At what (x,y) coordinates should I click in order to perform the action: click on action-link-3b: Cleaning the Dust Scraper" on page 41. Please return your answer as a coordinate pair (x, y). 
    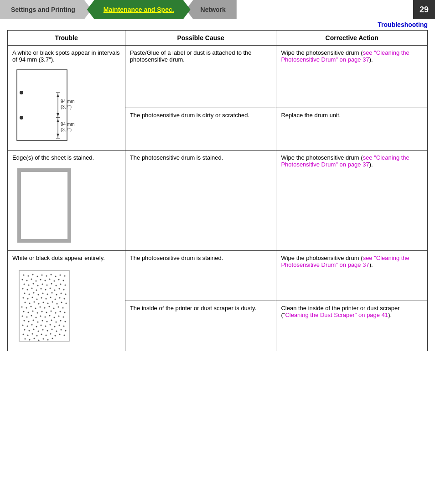
    Looking at the image, I should click on (337, 315).